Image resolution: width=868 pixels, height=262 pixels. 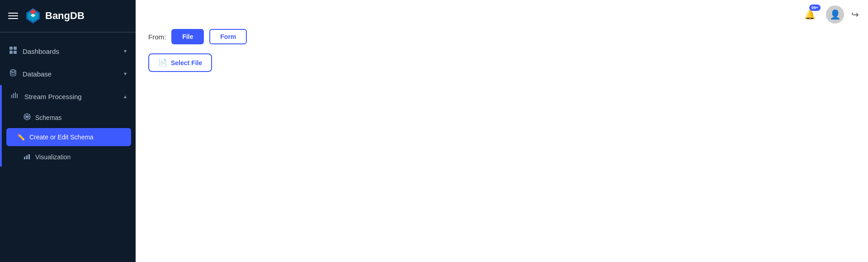 I want to click on top-bar: 🔔 99+ 👤 ↪, so click(x=830, y=14).